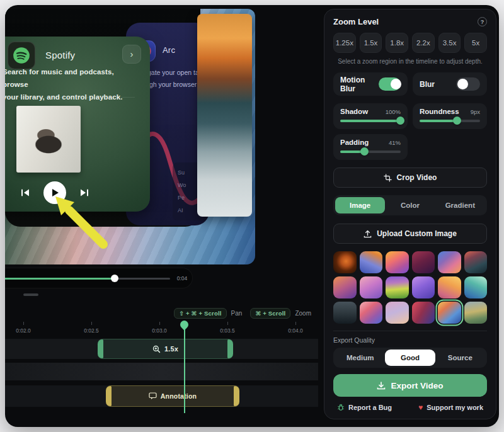 The width and height of the screenshot is (504, 432). What do you see at coordinates (410, 178) in the screenshot?
I see `crop-video-button: Crop Video` at bounding box center [410, 178].